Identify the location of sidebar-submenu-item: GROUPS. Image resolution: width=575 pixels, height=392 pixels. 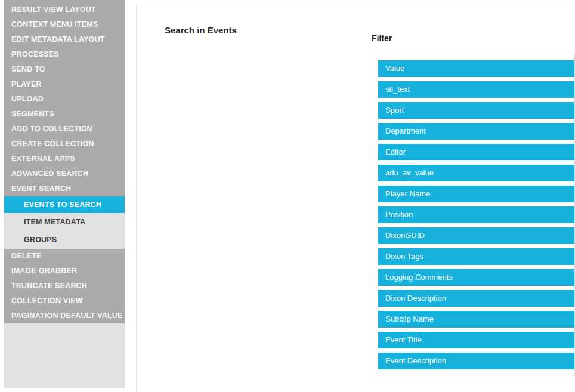
(64, 240).